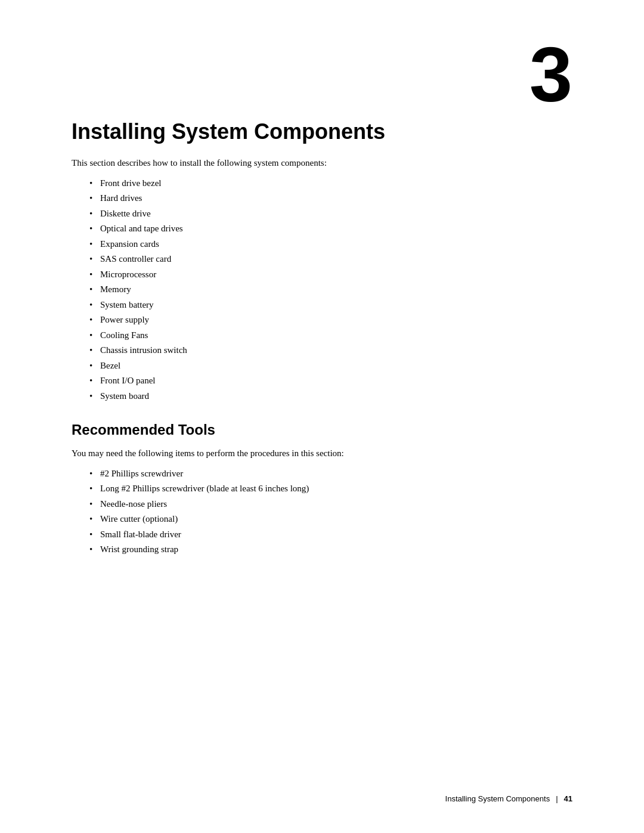  I want to click on list-item: #2 Phillips screwdriver, so click(331, 474).